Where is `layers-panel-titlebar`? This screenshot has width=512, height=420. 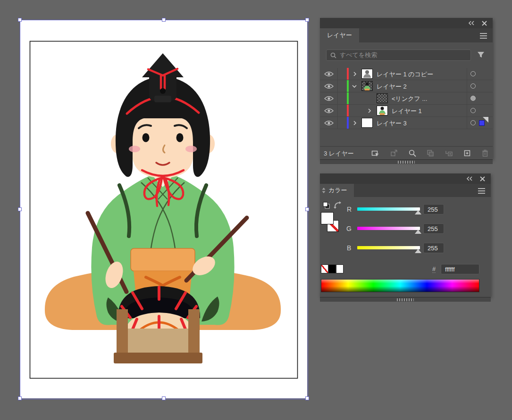 layers-panel-titlebar is located at coordinates (406, 23).